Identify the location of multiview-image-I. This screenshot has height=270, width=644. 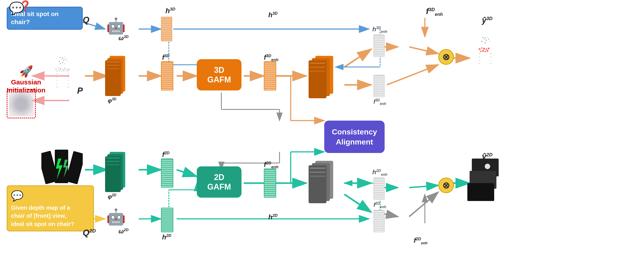
(62, 168).